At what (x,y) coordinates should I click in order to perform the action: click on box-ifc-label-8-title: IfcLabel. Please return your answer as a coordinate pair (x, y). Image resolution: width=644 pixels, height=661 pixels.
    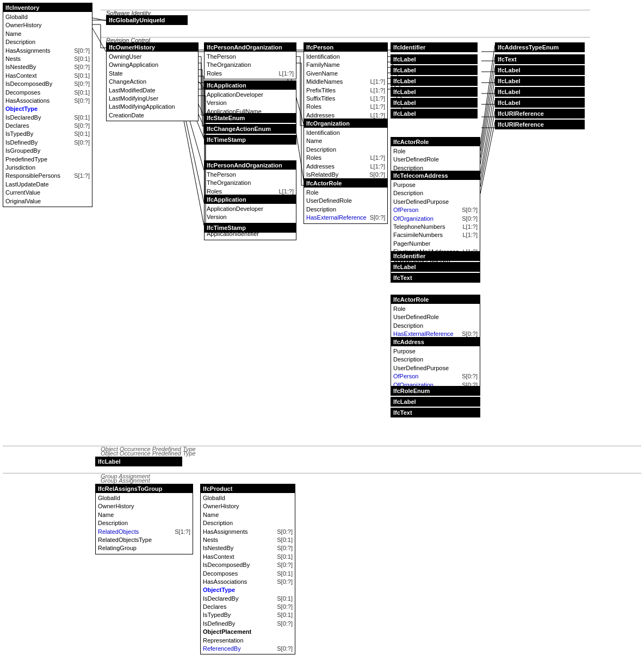
    Looking at the image, I should click on (435, 402).